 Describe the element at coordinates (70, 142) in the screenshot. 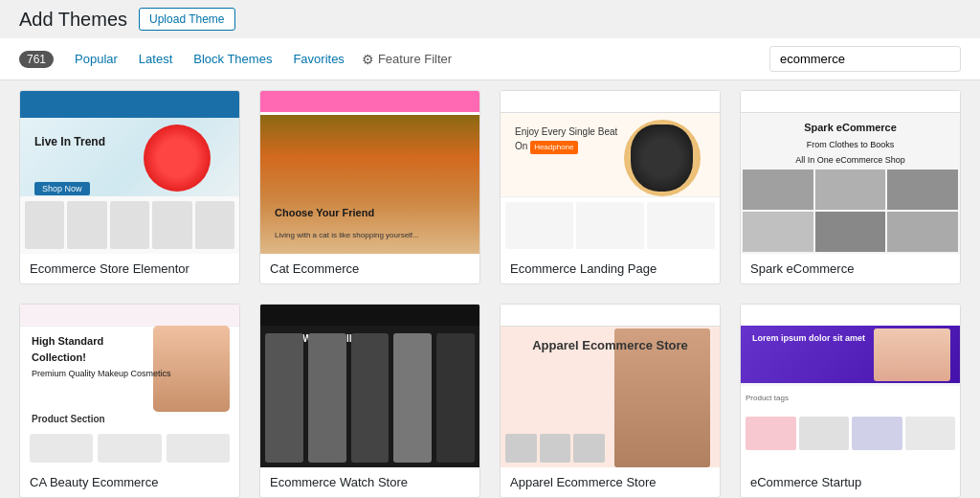

I see `preview-headline: Live In Trend` at that location.